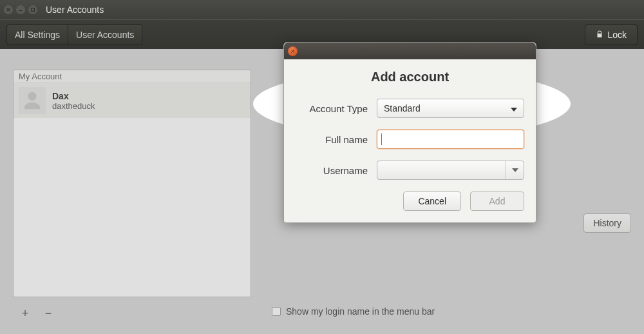 The image size is (644, 334). Describe the element at coordinates (32, 101) in the screenshot. I see `avatar` at that location.